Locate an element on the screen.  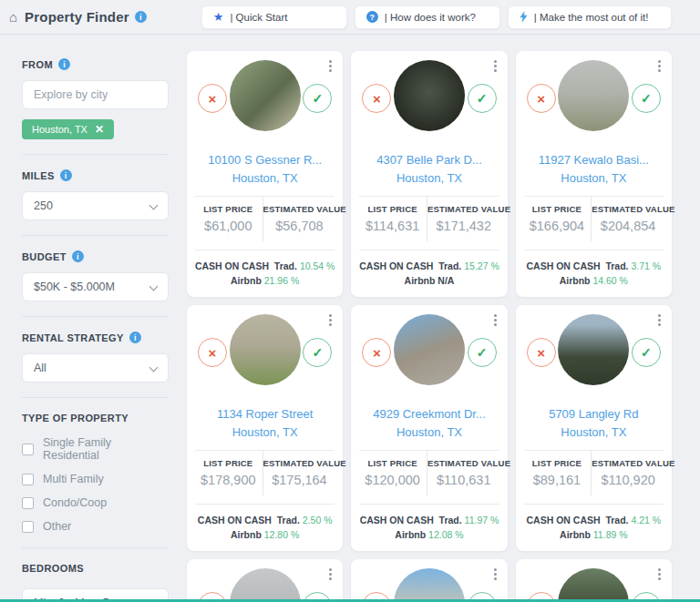
budget-select: $50K - $5.000M is located at coordinates (95, 287).